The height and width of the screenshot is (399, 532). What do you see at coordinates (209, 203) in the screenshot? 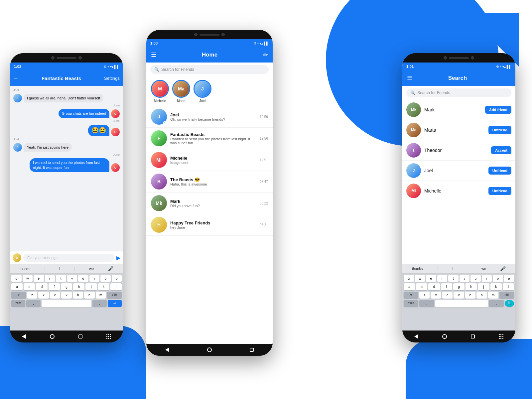
I see `conv-mark: Mk Mark Did you have fun? 08:22` at bounding box center [209, 203].